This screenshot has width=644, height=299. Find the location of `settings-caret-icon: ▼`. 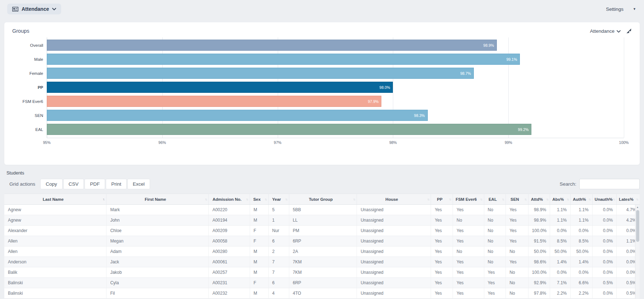

settings-caret-icon: ▼ is located at coordinates (635, 9).